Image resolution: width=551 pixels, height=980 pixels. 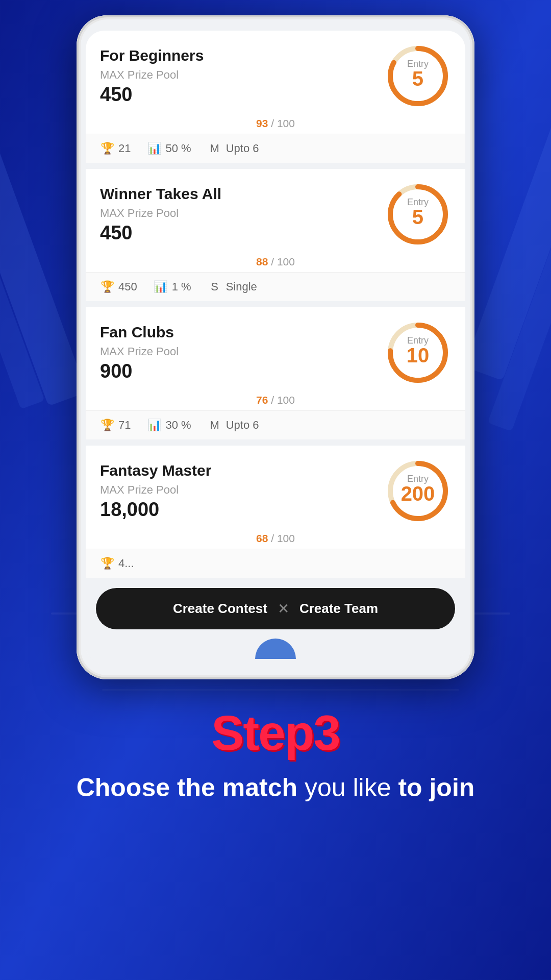 What do you see at coordinates (276, 511) in the screenshot?
I see `contest-card-fantasy: Fantasy Master MAX Prize Pool 18,000 Ent…` at bounding box center [276, 511].